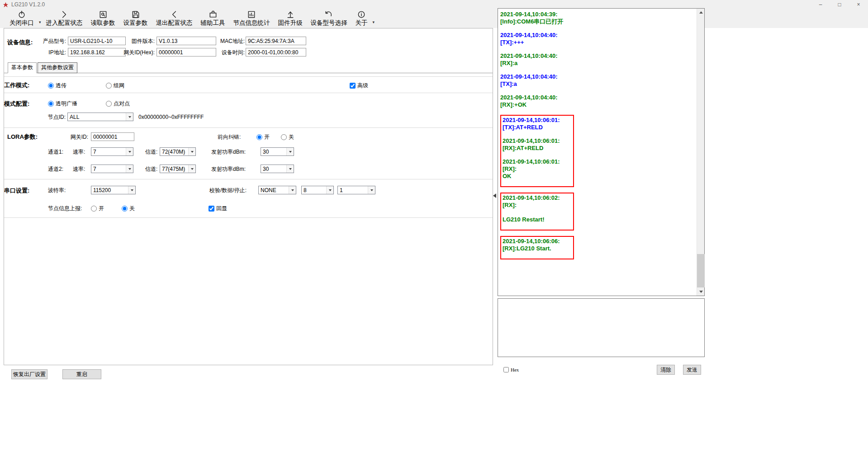 The width and height of the screenshot is (868, 466). What do you see at coordinates (112, 152) in the screenshot?
I see `channel-1-rate-select: 7` at bounding box center [112, 152].